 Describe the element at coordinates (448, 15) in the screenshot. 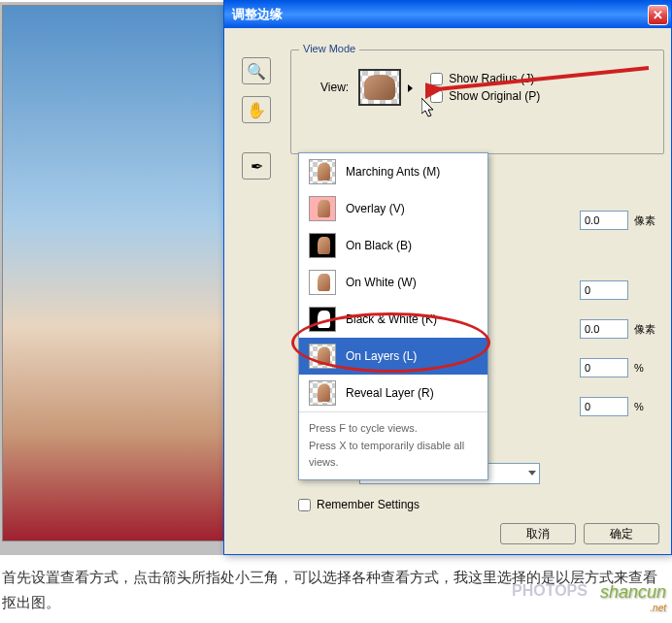

I see `dialog-titlebar: 调整边缘 ✕` at that location.